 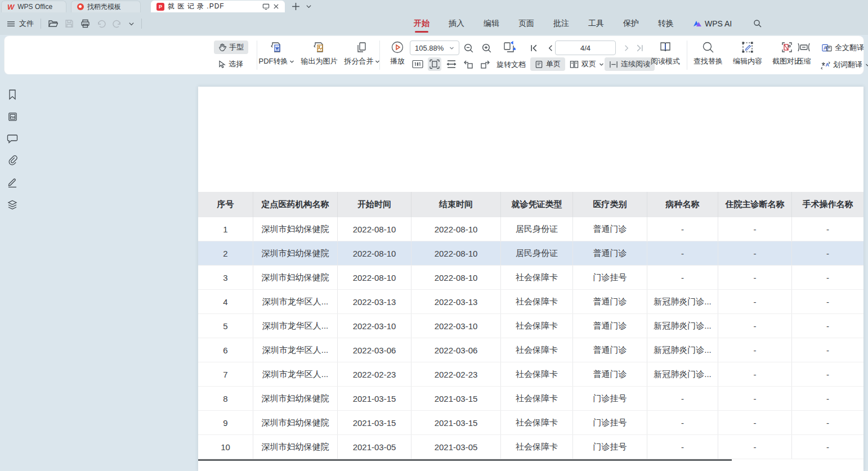 I want to click on save-icon, so click(x=69, y=24).